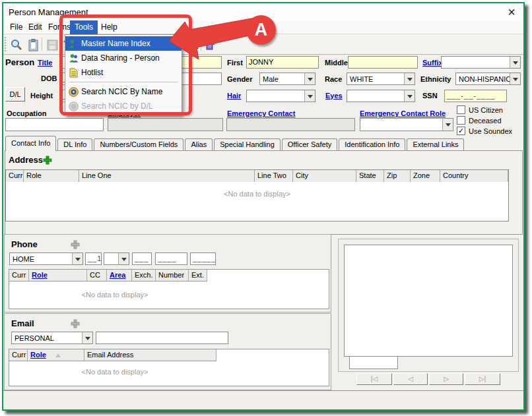 This screenshot has height=416, width=532. Describe the element at coordinates (150, 355) in the screenshot. I see `col-email-address: Email Address` at that location.